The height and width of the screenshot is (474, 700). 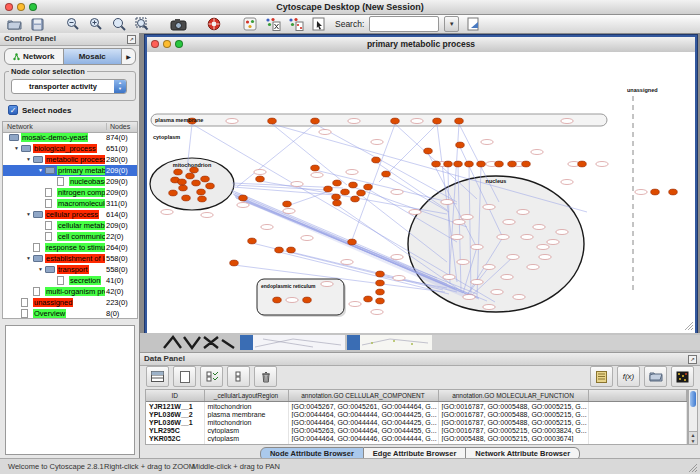 What do you see at coordinates (70, 182) in the screenshot?
I see `tree-row: nucleobase-209(0)` at bounding box center [70, 182].